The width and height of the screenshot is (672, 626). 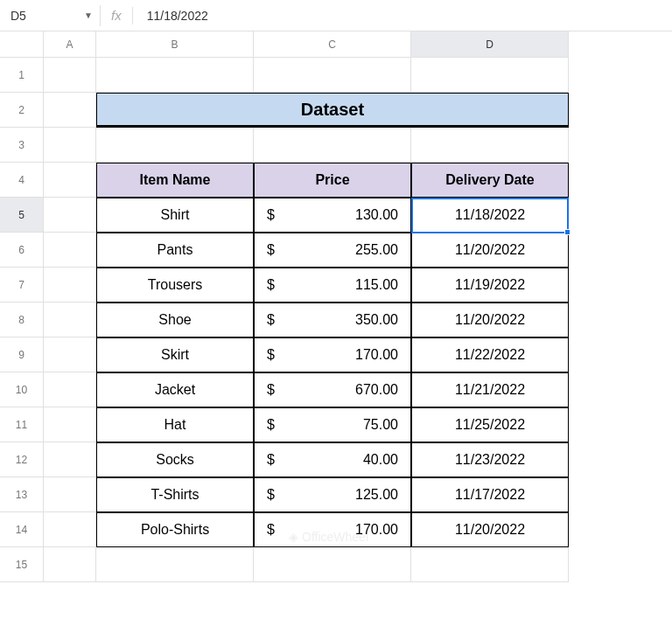 I want to click on cell-d1, so click(x=490, y=75).